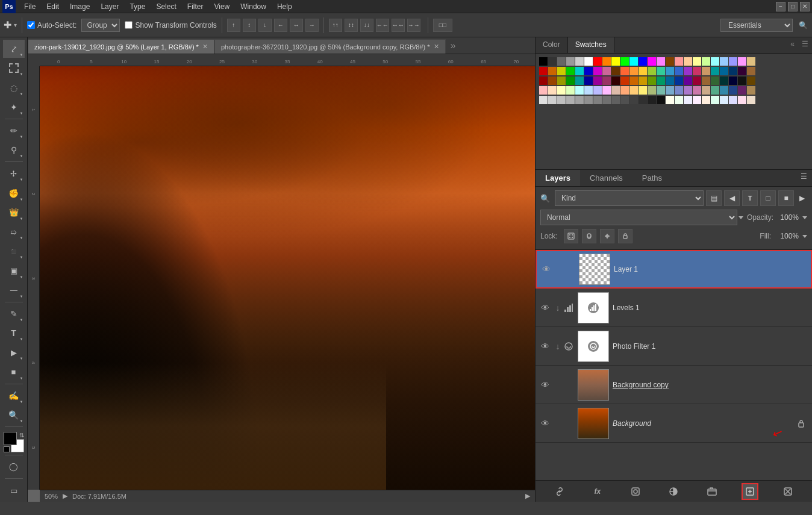 Image resolution: width=812 pixels, height=515 pixels. What do you see at coordinates (595, 269) in the screenshot?
I see `layer-thumb-layer1` at bounding box center [595, 269].